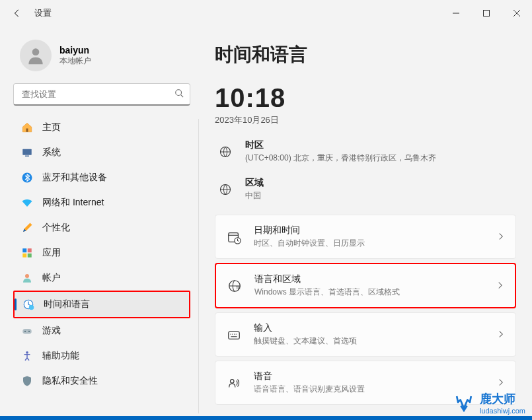 The image size is (532, 420). I want to click on maximize-button, so click(486, 13).